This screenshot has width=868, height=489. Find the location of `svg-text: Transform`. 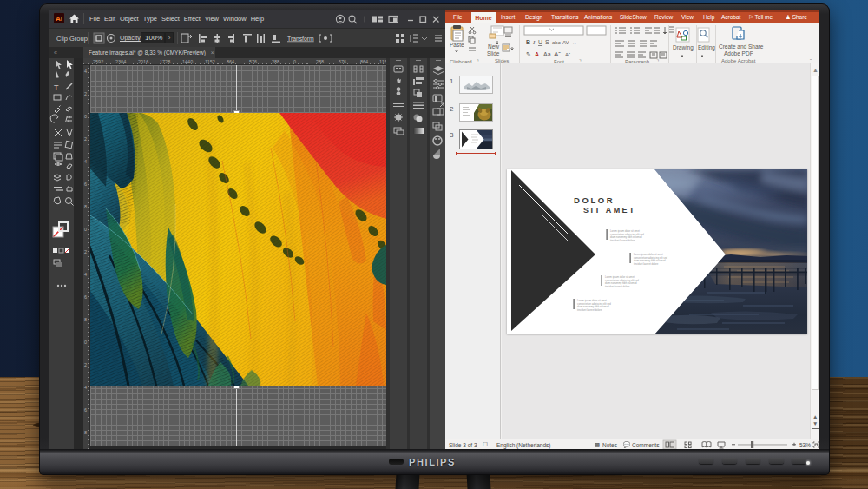

svg-text: Transform is located at coordinates (300, 38).